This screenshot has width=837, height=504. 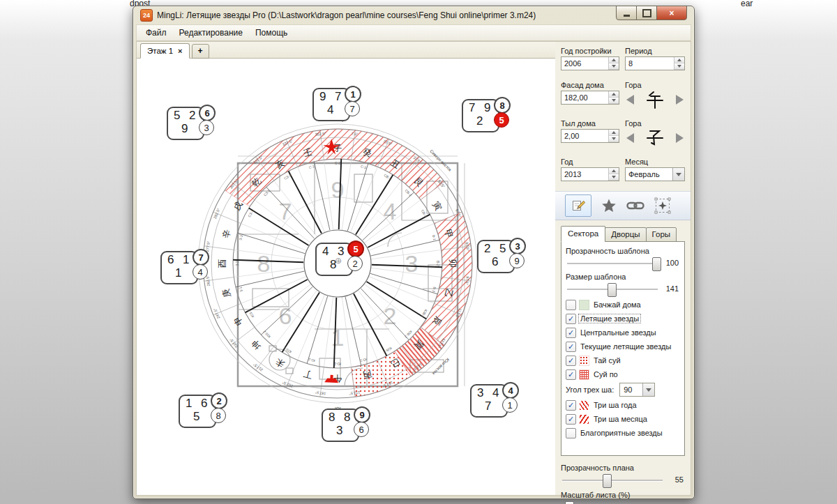 I want to click on star-digit: 6, so click(x=495, y=262).